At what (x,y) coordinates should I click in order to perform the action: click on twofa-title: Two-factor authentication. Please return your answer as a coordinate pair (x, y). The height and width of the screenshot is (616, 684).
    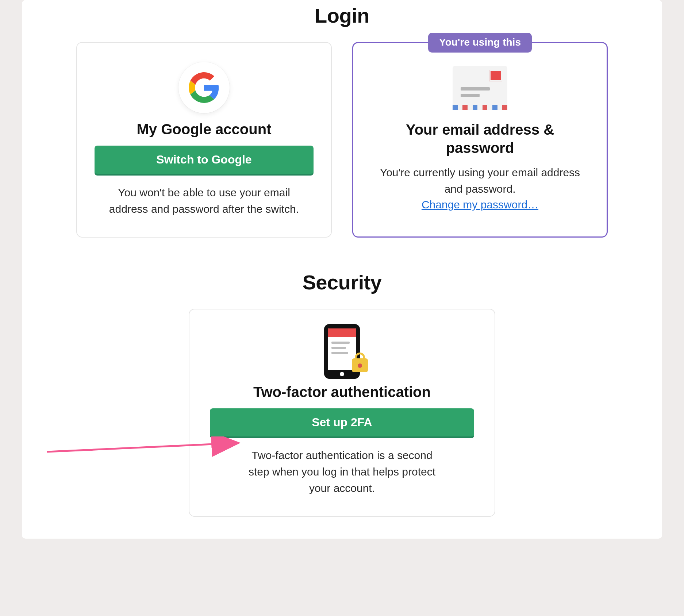
    Looking at the image, I should click on (342, 392).